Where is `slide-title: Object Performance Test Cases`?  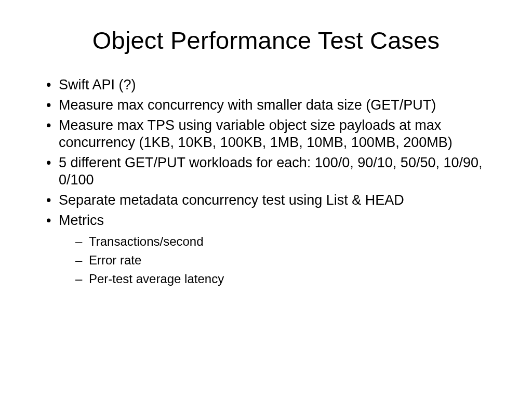
slide-title: Object Performance Test Cases is located at coordinates (266, 41).